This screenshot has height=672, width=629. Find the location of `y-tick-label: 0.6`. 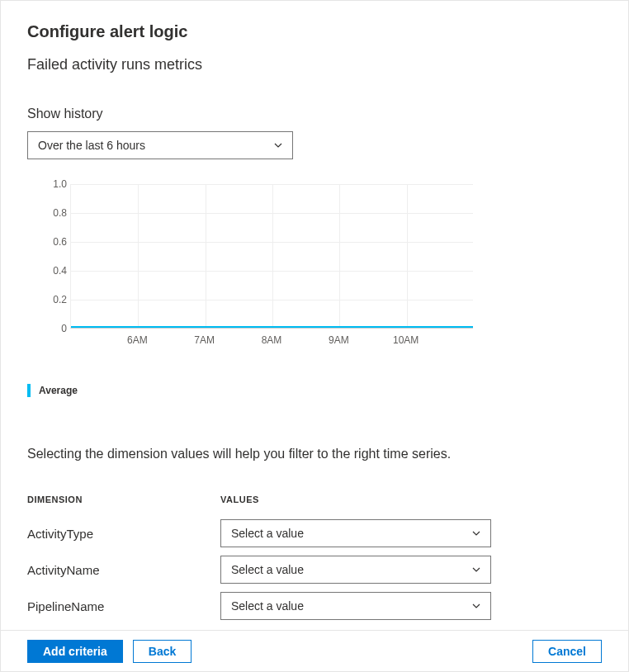

y-tick-label: 0.6 is located at coordinates (59, 242).